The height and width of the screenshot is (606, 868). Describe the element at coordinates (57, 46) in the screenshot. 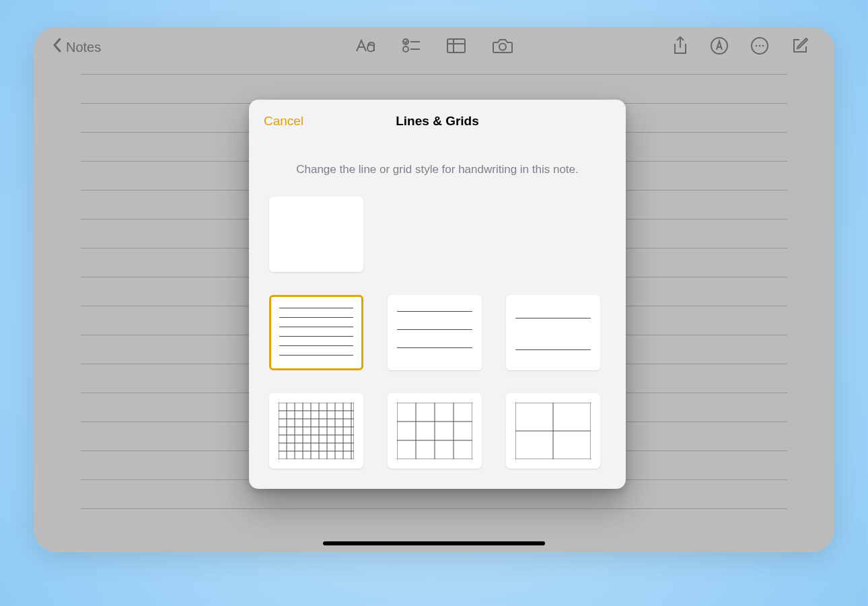

I see `chevron-left-icon` at that location.